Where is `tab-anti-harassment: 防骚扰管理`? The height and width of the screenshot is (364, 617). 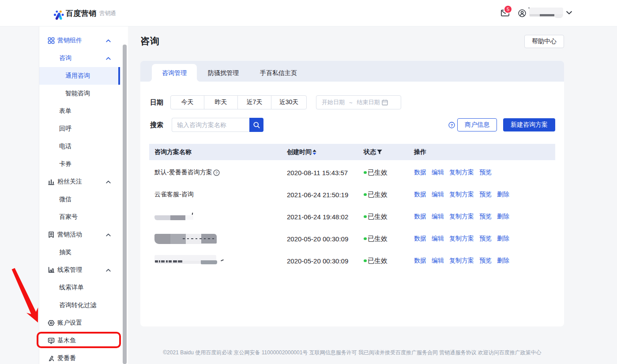 tab-anti-harassment: 防骚扰管理 is located at coordinates (223, 73).